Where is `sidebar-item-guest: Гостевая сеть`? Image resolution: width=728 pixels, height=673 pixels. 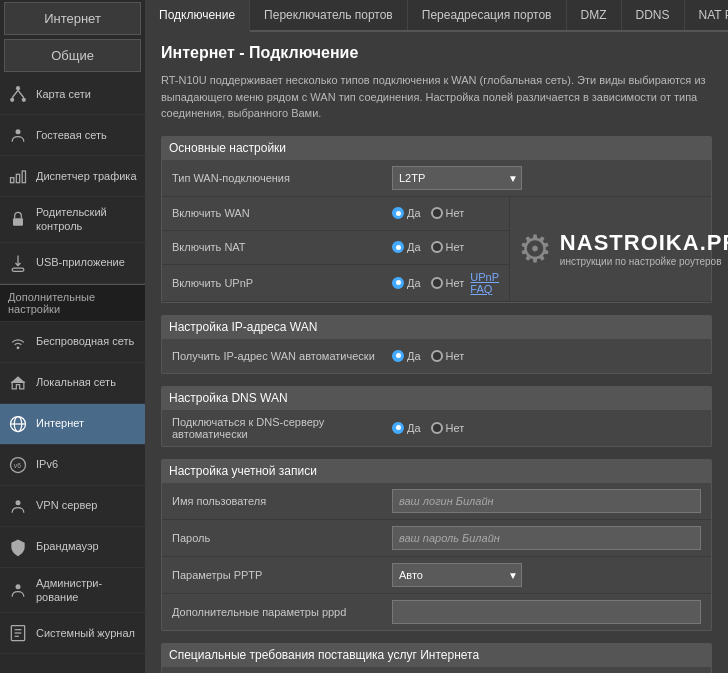 sidebar-item-guest: Гостевая сеть is located at coordinates (72, 136).